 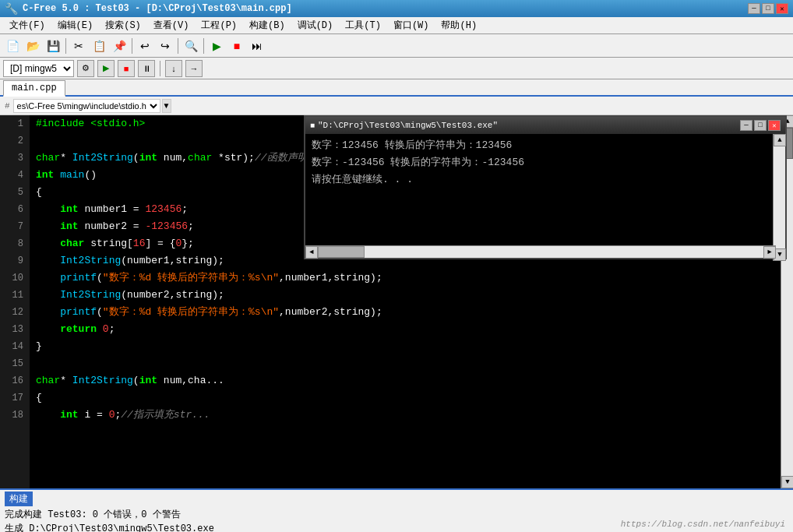 What do you see at coordinates (165, 46) in the screenshot?
I see `redo-button: ↪` at bounding box center [165, 46].